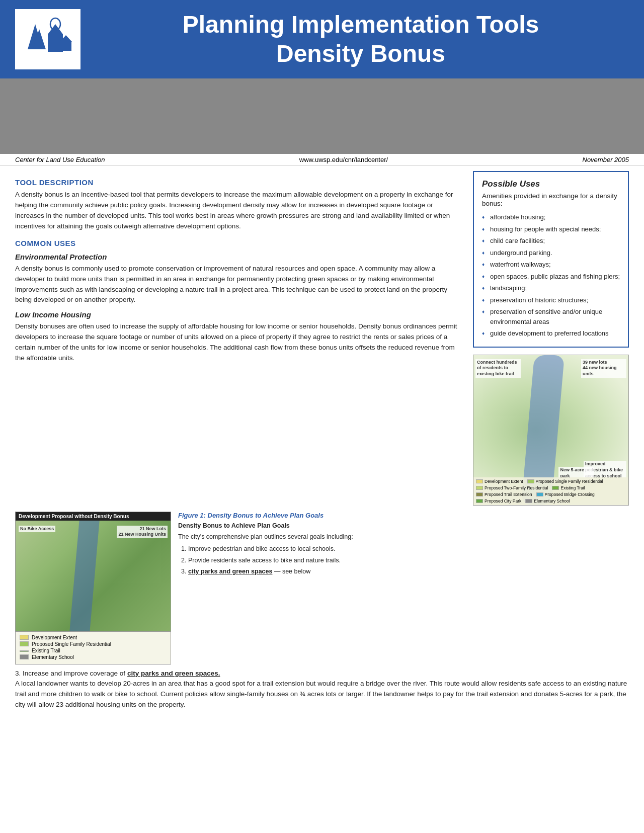  What do you see at coordinates (322, 116) in the screenshot?
I see `photo-strip` at bounding box center [322, 116].